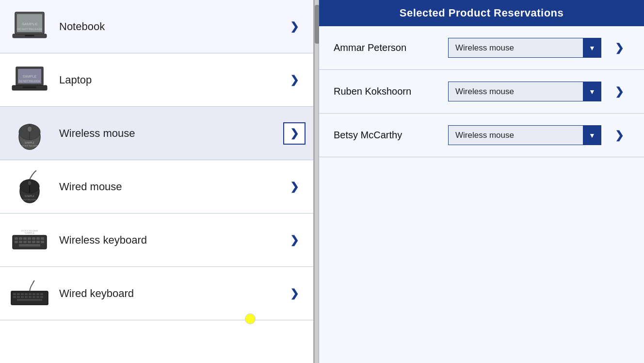 Image resolution: width=644 pixels, height=363 pixels. What do you see at coordinates (525, 48) in the screenshot?
I see `product-select-ammar: Wireless mouse Notebook Laptop Wired mou…` at bounding box center [525, 48].